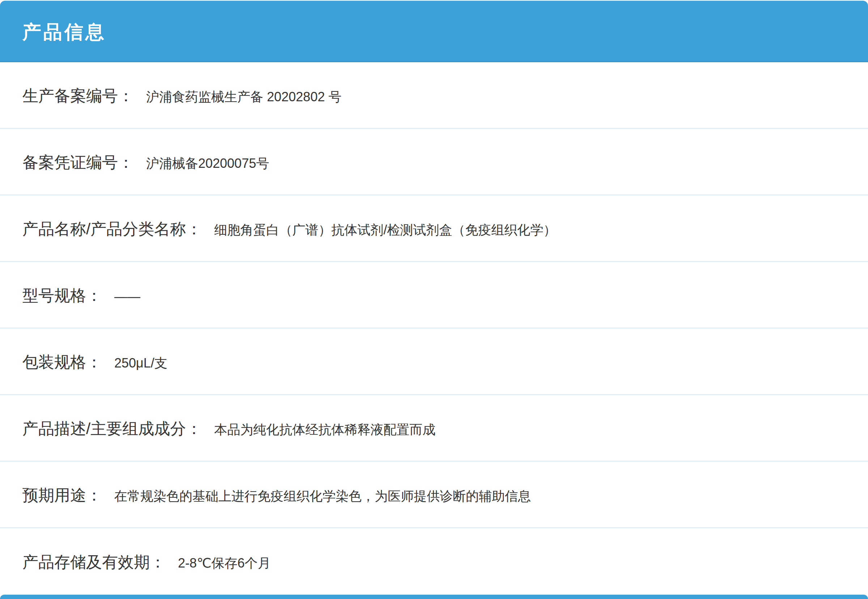 This screenshot has height=599, width=868. What do you see at coordinates (244, 97) in the screenshot?
I see `field-value: 沪浦食药监械生产备 20202802 号` at bounding box center [244, 97].